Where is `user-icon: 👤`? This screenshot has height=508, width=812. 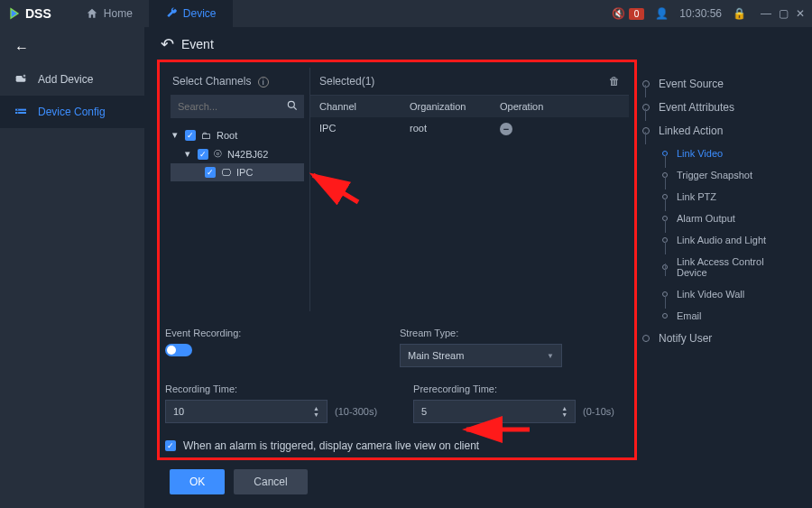
user-icon: 👤 is located at coordinates (662, 14).